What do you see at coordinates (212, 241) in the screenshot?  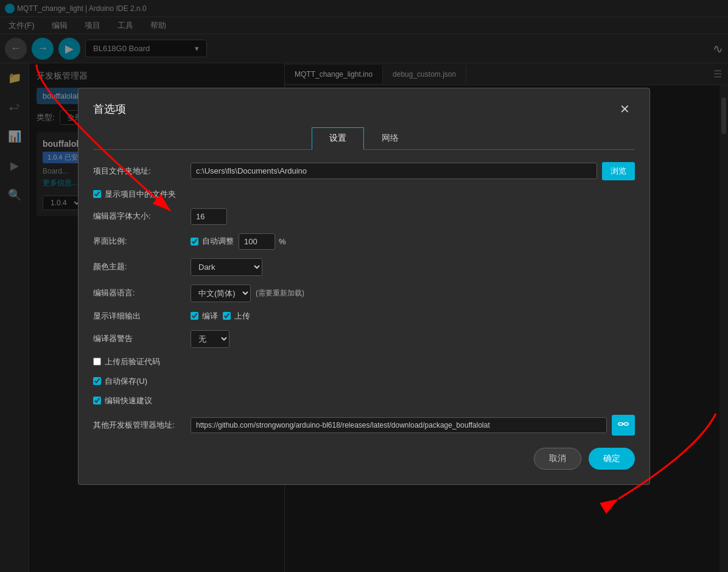 I see `auto-adjust-label: 自动调整` at bounding box center [212, 241].